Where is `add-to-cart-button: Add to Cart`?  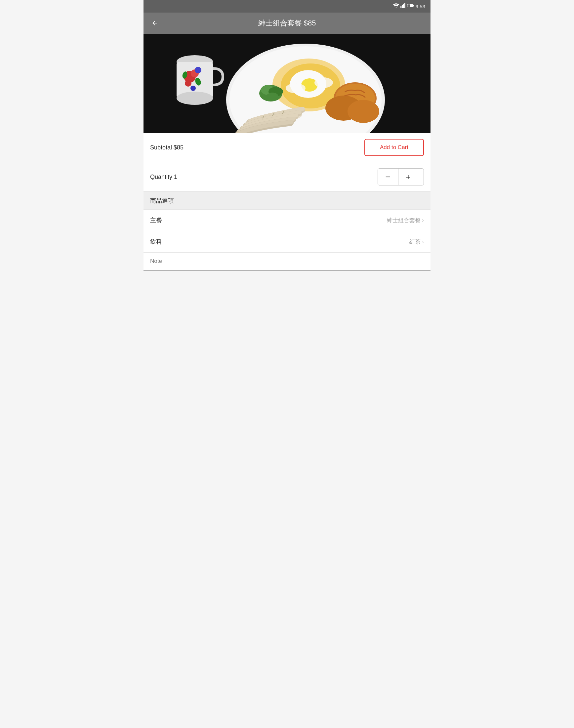 add-to-cart-button: Add to Cart is located at coordinates (394, 147).